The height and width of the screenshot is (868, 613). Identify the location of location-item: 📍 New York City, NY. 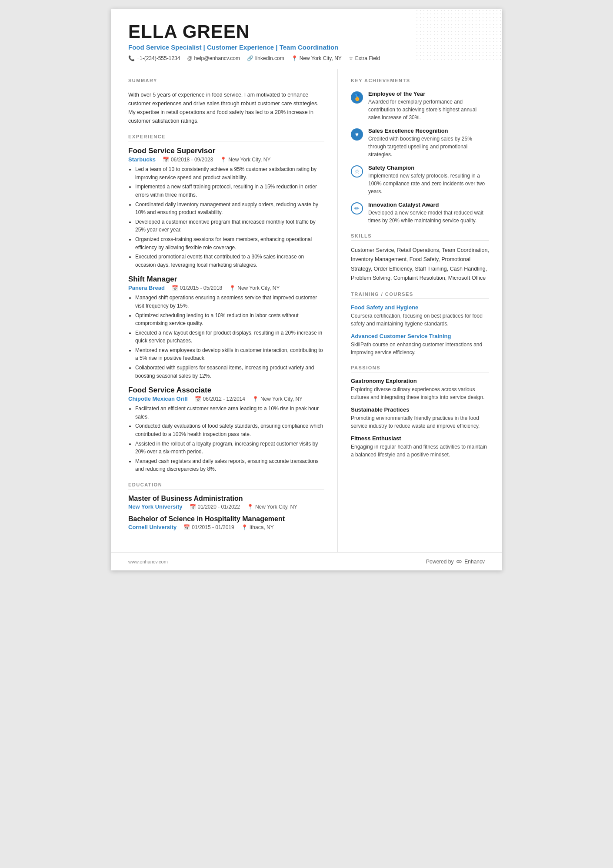
(316, 58).